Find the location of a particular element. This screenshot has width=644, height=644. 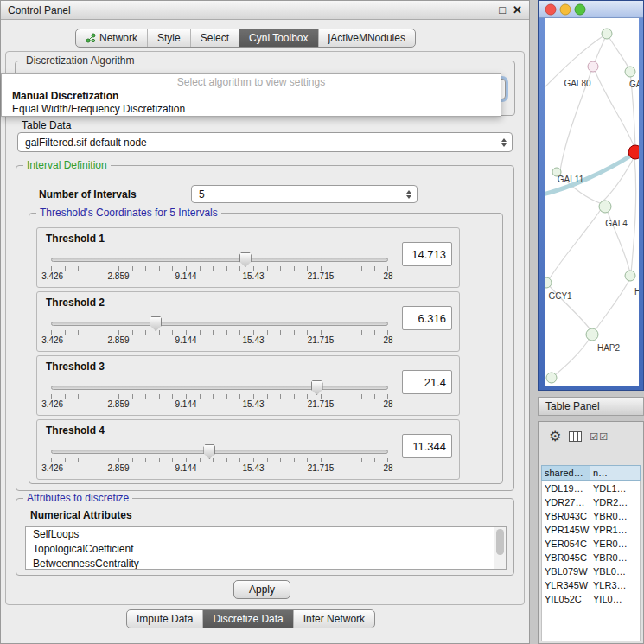

scrollbar-thumb is located at coordinates (500, 542).